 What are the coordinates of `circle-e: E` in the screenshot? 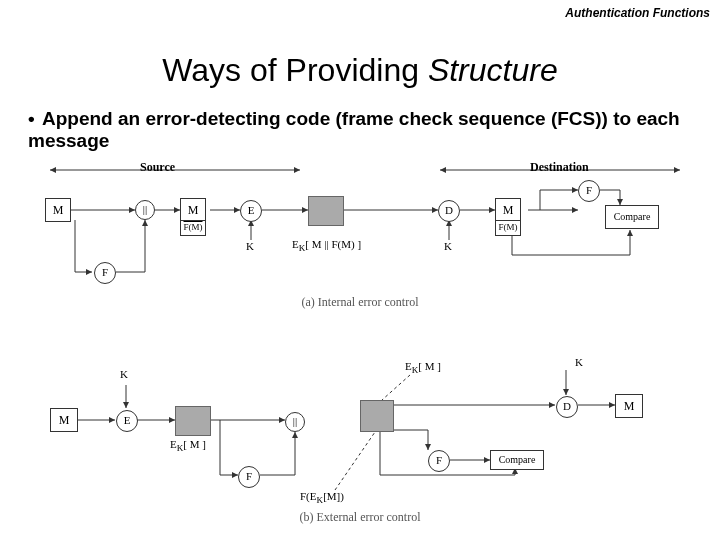 It's located at (251, 211).